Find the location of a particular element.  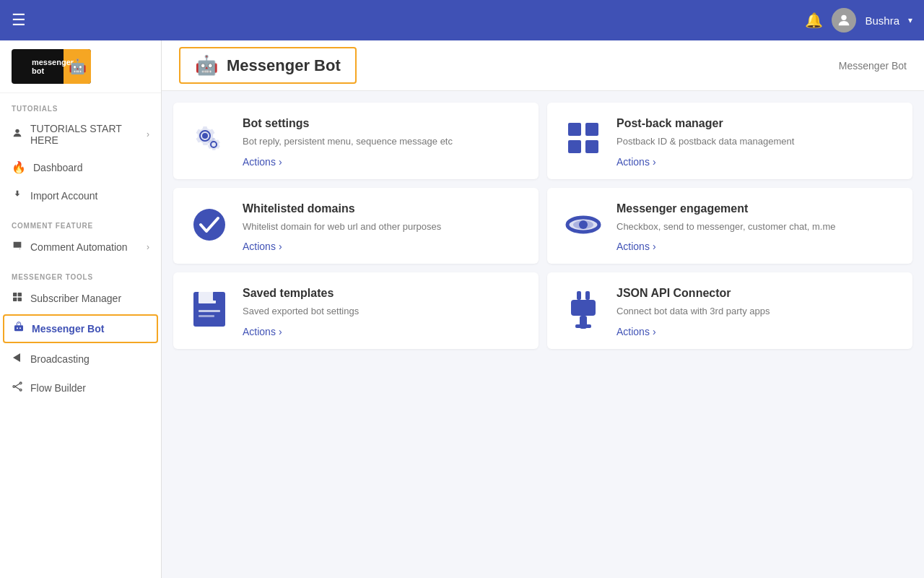

whitelist-desc: Whitelist domain for web url and other p… is located at coordinates (383, 227).